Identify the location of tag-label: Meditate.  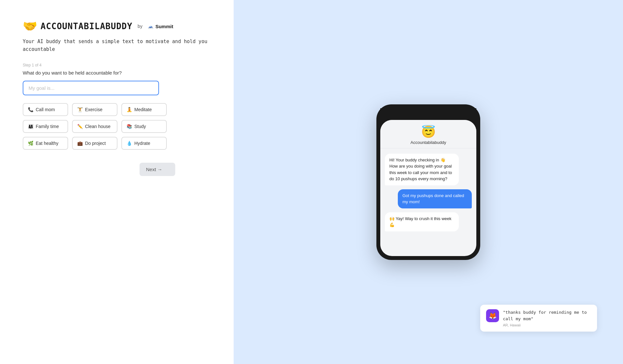
(143, 110).